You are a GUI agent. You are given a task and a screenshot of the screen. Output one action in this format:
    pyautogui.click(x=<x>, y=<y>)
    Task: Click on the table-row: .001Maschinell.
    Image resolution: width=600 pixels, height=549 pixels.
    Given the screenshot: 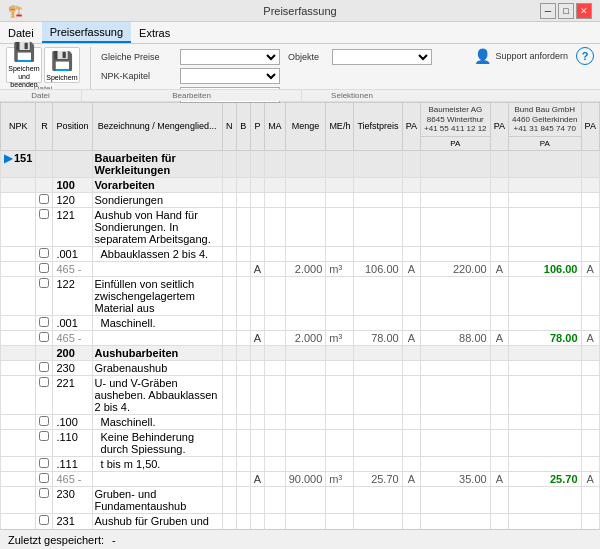 What is the action you would take?
    pyautogui.click(x=300, y=322)
    